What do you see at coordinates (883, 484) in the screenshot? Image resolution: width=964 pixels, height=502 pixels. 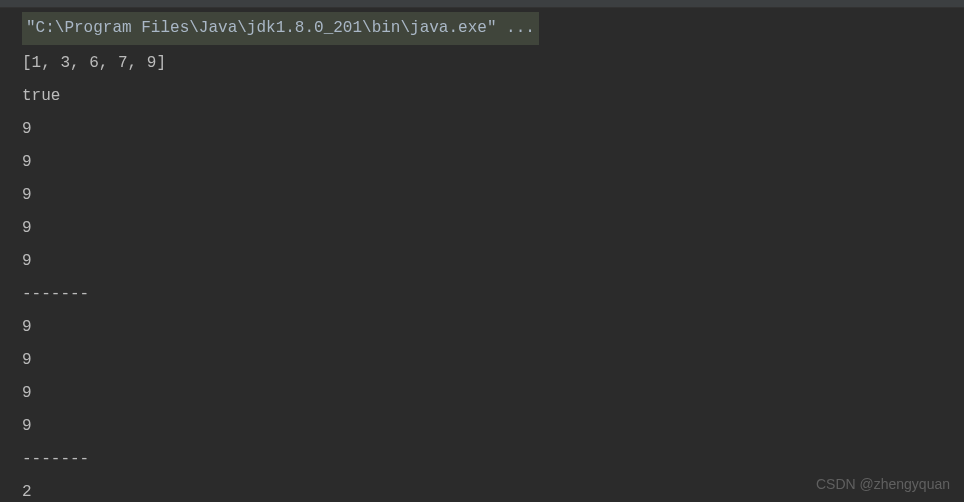 I see `csdn-watermark: CSDN @zhengyquan` at bounding box center [883, 484].